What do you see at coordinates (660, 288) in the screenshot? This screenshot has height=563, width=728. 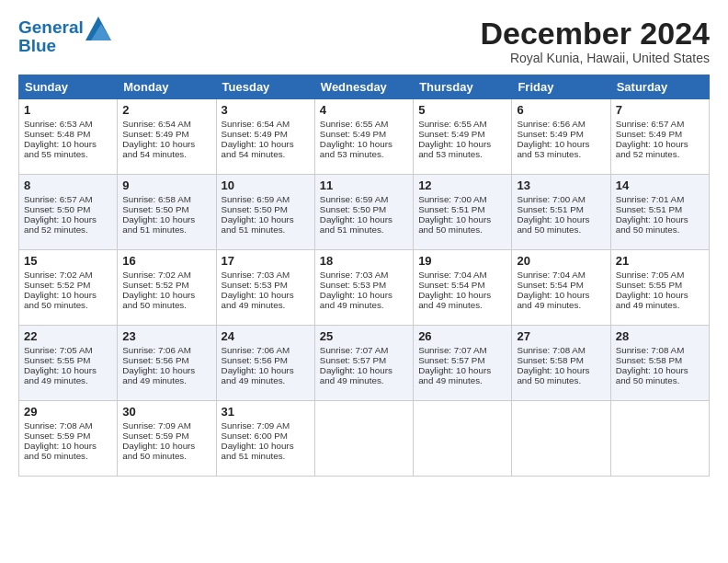 I see `calendar-day-cell: 21 Sunrise: 7:05 AM Sunset: 5:55 PM Dayl…` at bounding box center [660, 288].